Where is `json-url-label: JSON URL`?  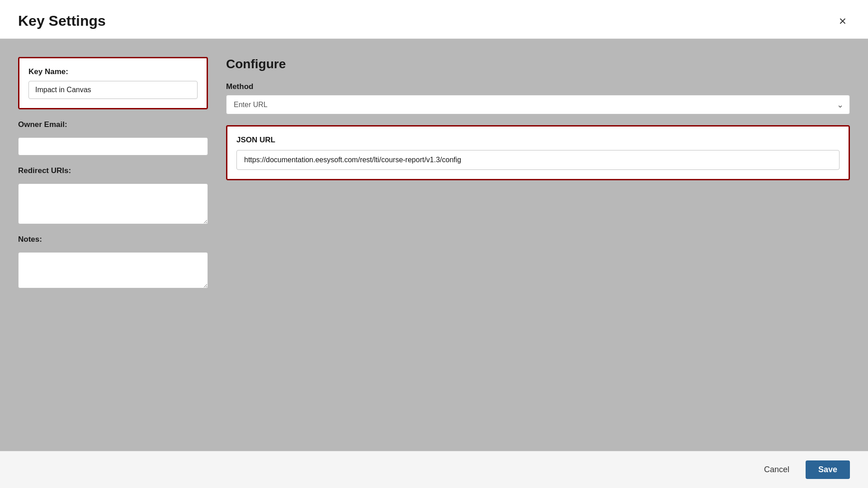
json-url-label: JSON URL is located at coordinates (538, 140).